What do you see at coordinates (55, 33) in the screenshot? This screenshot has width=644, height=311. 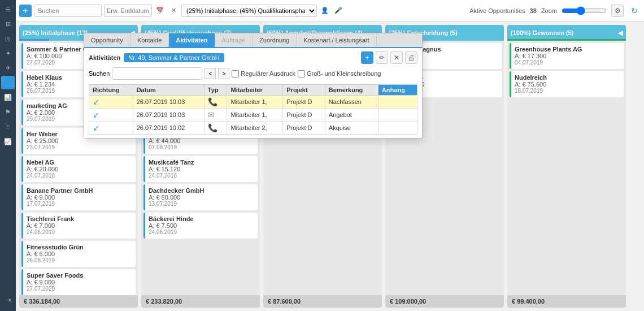 I see `col-title-1: (25%) Initialphase (17)` at bounding box center [55, 33].